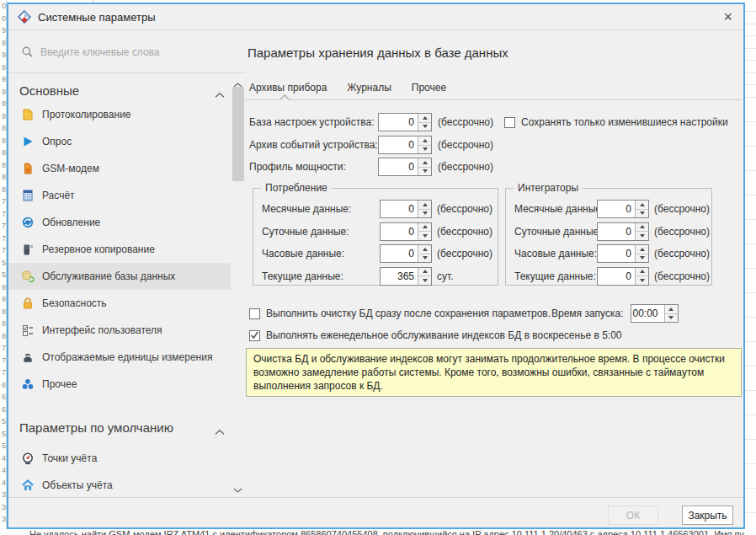 This screenshot has height=535, width=756. What do you see at coordinates (57, 142) in the screenshot?
I see `sidebar-item-label: Опрос` at bounding box center [57, 142].